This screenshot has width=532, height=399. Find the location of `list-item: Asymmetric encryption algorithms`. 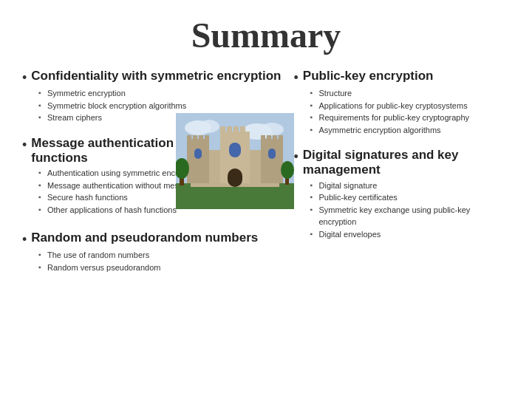

list-item: Asymmetric encryption algorithms is located at coordinates (411, 130).